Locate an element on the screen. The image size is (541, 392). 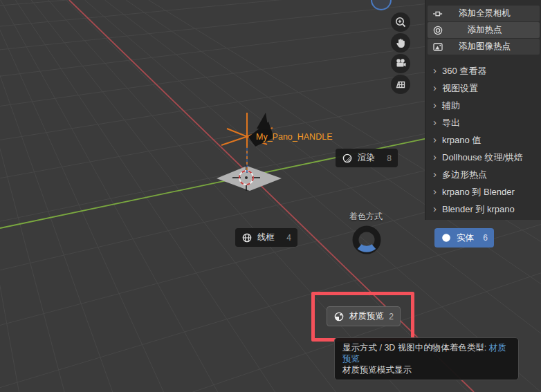
section-view-settings: › 视图设置 is located at coordinates (483, 88).